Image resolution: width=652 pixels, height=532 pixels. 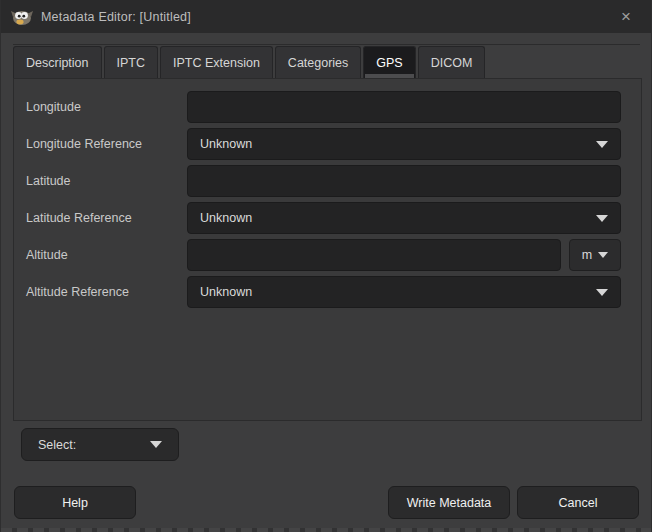 What do you see at coordinates (57, 445) in the screenshot?
I see `select-dropdown-label: Select:` at bounding box center [57, 445].